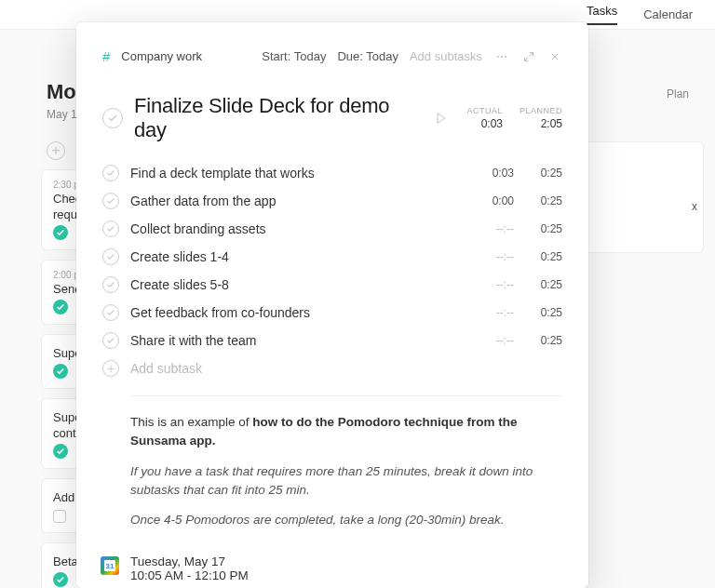 This screenshot has width=715, height=588. What do you see at coordinates (166, 368) in the screenshot?
I see `add-subtask-label: Add subtask` at bounding box center [166, 368].